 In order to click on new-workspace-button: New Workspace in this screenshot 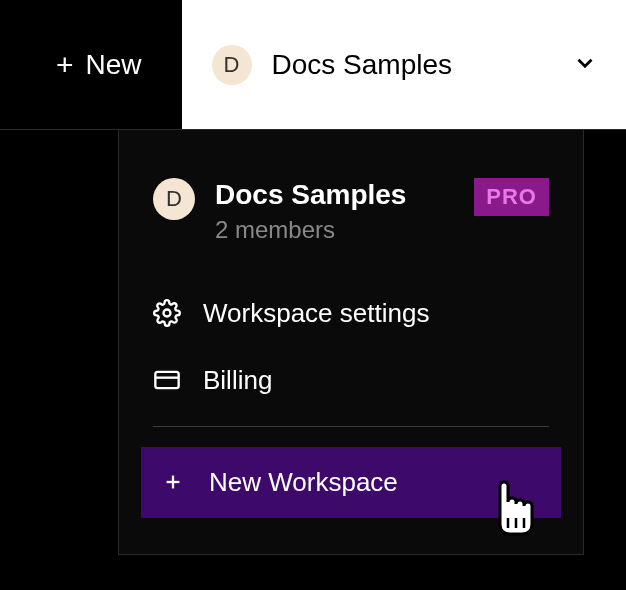, I will do `click(351, 482)`.